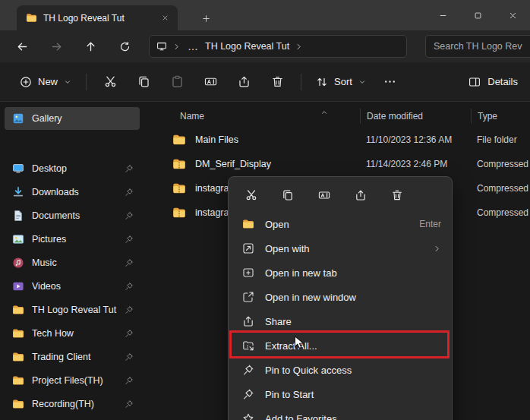  I want to click on context-menu-icon-row, so click(340, 195).